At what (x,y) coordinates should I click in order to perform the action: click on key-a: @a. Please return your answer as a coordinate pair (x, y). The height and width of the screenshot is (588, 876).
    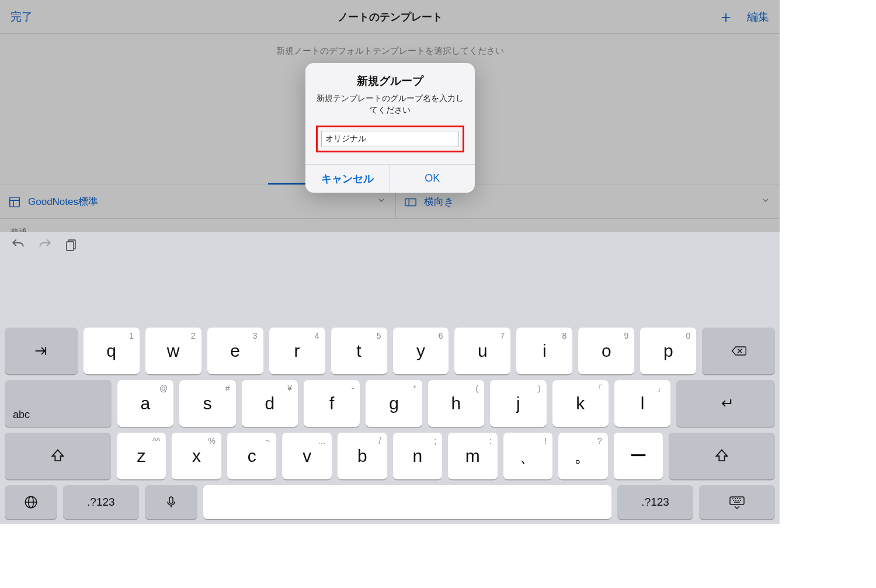
    Looking at the image, I should click on (145, 403).